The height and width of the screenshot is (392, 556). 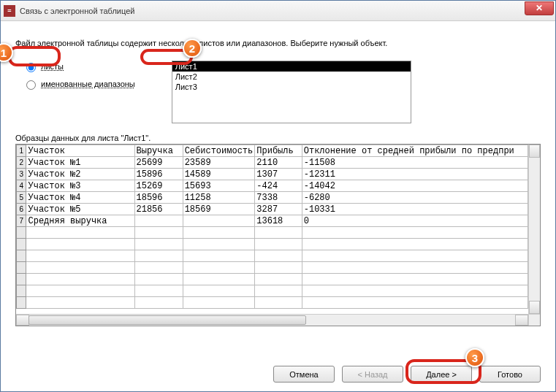 I want to click on badge-2: 2, so click(x=192, y=48).